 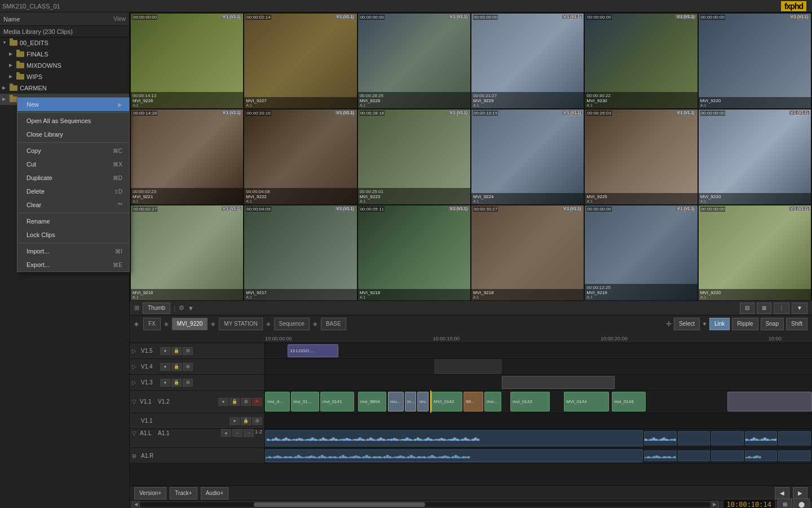 I want to click on dropdown-arrow: ▼, so click(x=705, y=324).